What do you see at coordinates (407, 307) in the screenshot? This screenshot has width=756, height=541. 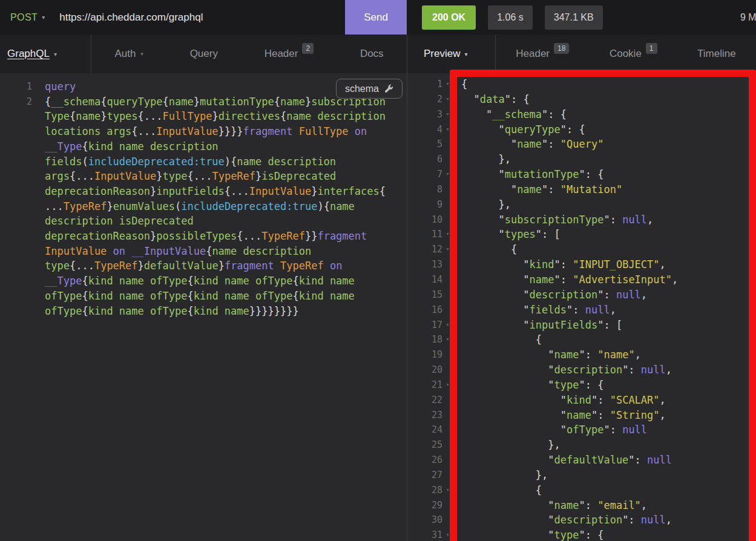 I see `pane-divider` at bounding box center [407, 307].